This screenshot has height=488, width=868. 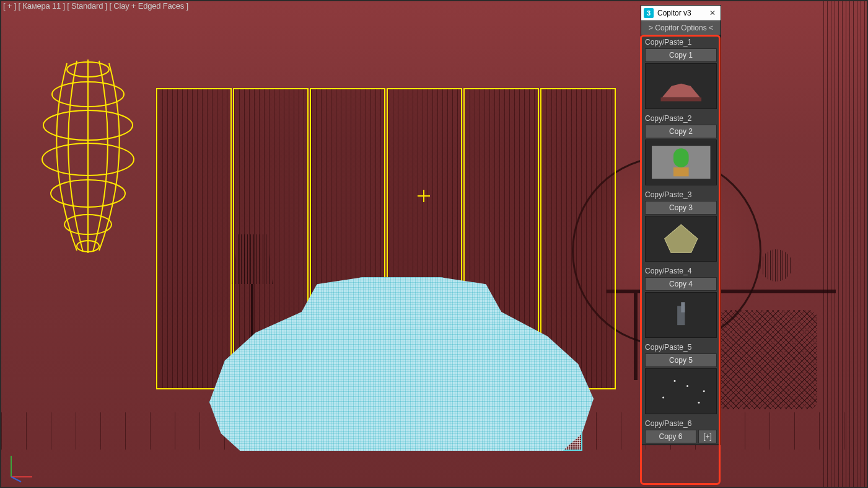 What do you see at coordinates (681, 162) in the screenshot?
I see `slot-2-thumbnail` at bounding box center [681, 162].